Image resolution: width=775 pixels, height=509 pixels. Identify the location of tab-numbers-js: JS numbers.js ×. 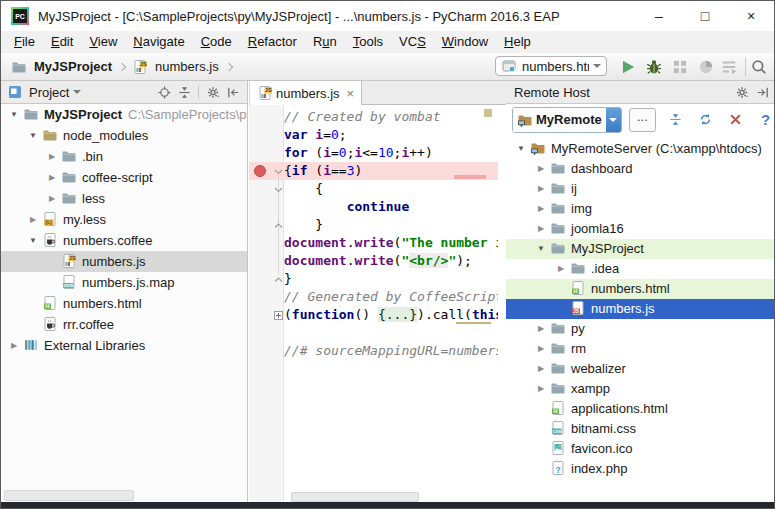
(306, 93).